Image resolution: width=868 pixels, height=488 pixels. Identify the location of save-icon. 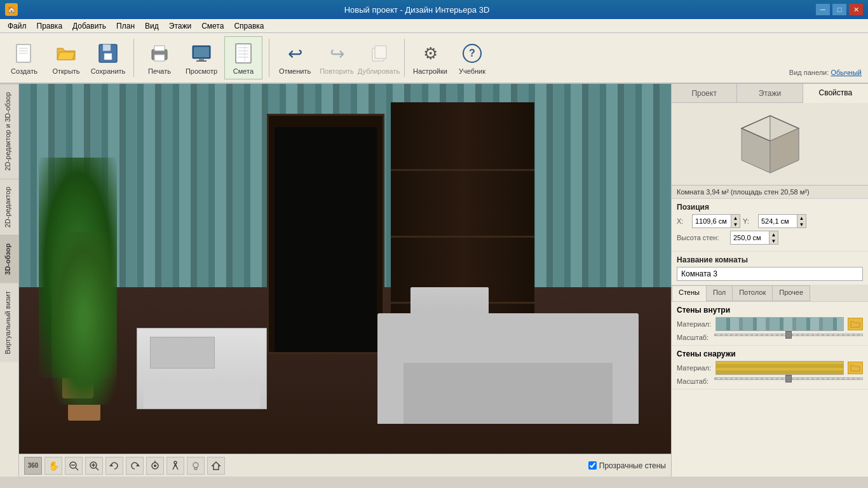
(108, 53).